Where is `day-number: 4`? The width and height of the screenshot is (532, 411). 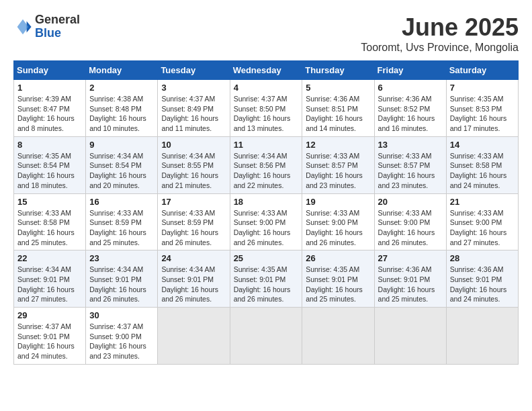 day-number: 4 is located at coordinates (266, 87).